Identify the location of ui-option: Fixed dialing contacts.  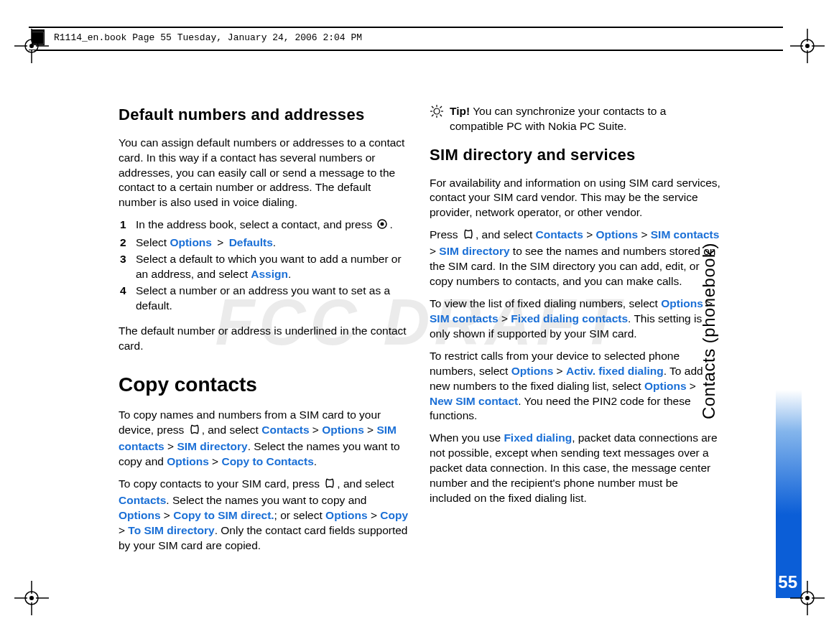
(569, 319).